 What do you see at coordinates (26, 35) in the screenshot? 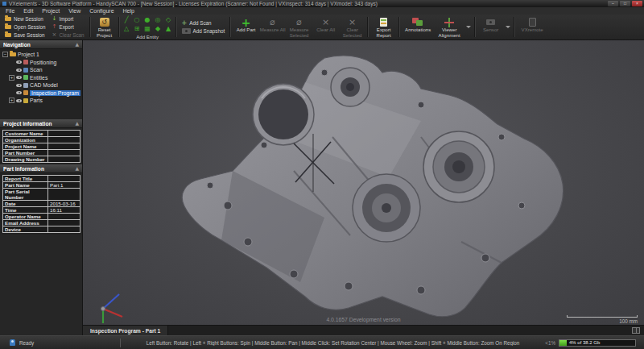
I see `save-session-button: Save Session` at bounding box center [26, 35].